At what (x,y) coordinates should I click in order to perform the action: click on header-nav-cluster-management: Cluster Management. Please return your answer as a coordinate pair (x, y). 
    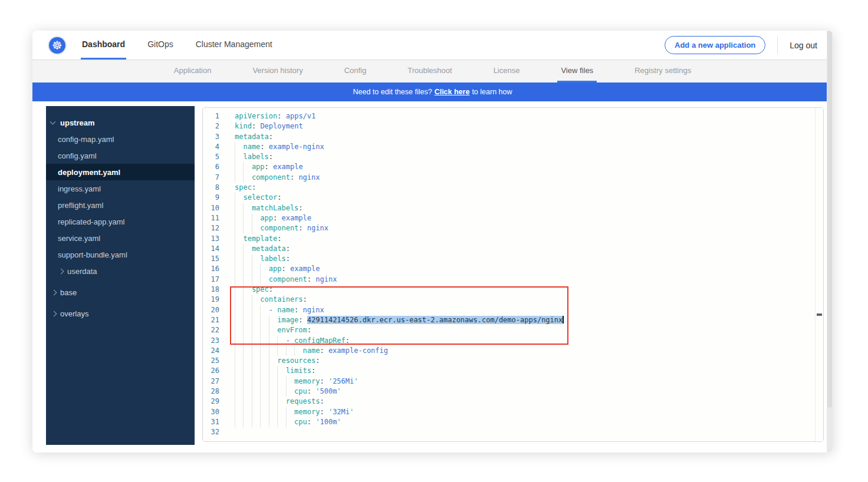
    Looking at the image, I should click on (234, 45).